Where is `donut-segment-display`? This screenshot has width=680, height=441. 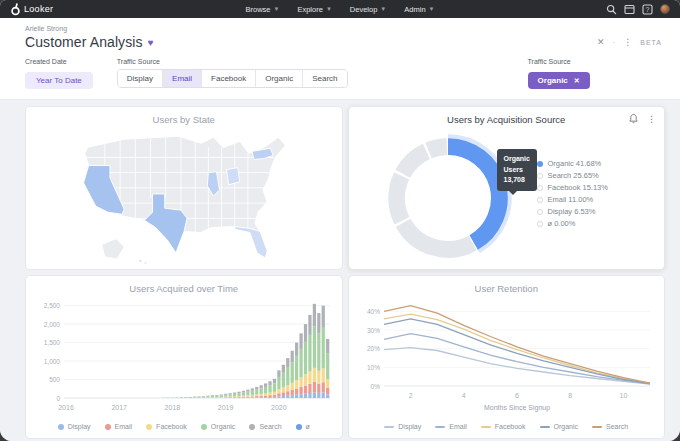
donut-segment-display is located at coordinates (437, 149).